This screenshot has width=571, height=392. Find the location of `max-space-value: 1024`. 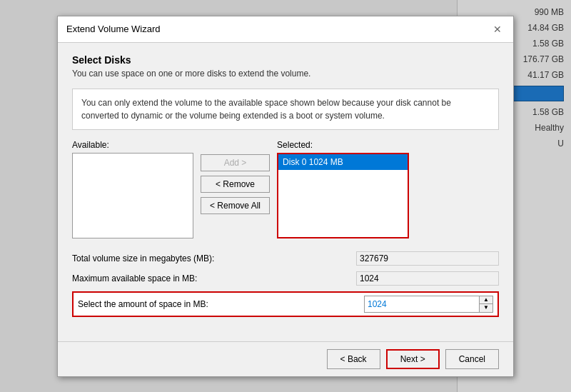

max-space-value: 1024 is located at coordinates (428, 278).